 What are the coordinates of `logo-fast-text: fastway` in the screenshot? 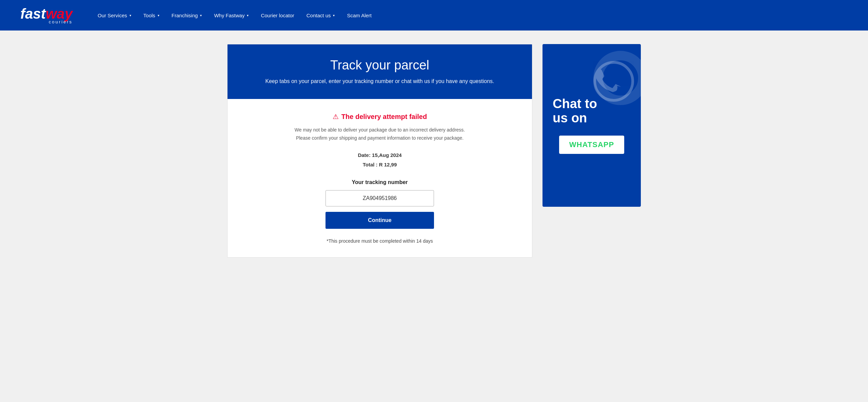 It's located at (46, 14).